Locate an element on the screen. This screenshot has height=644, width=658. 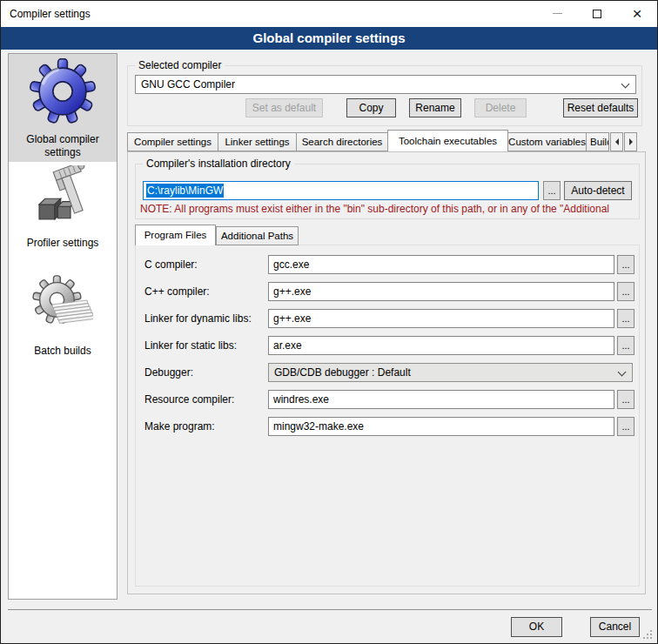
gray-gear-builds-icon is located at coordinates (63, 307).